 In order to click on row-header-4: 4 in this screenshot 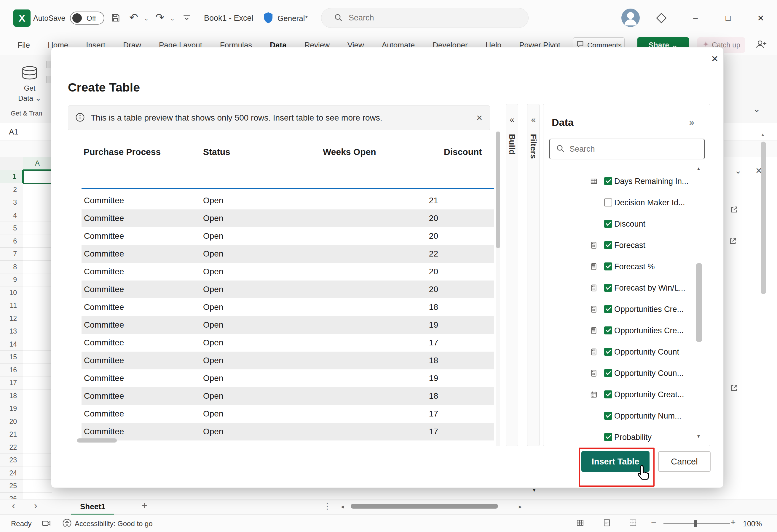, I will do `click(11, 216)`.